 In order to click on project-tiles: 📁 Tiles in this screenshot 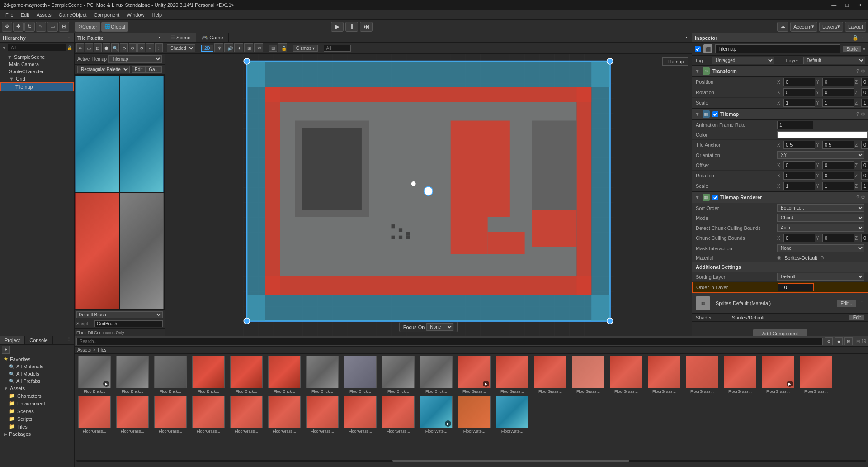, I will do `click(37, 426)`.